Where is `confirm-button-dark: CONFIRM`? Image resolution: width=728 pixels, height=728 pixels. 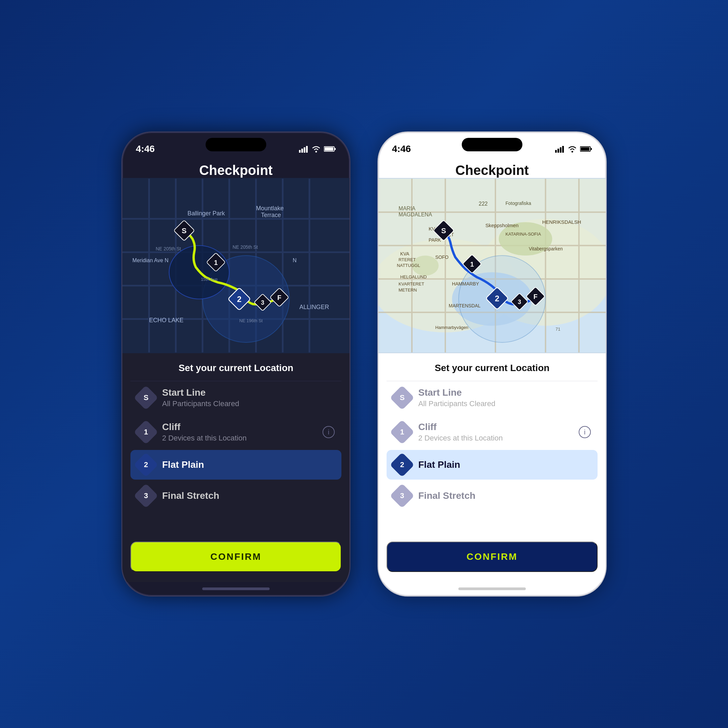
confirm-button-dark: CONFIRM is located at coordinates (236, 557).